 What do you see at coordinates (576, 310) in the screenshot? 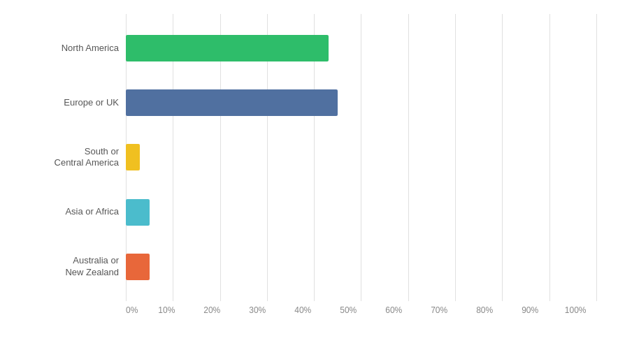
I see `x-axis-label: 100%` at bounding box center [576, 310].